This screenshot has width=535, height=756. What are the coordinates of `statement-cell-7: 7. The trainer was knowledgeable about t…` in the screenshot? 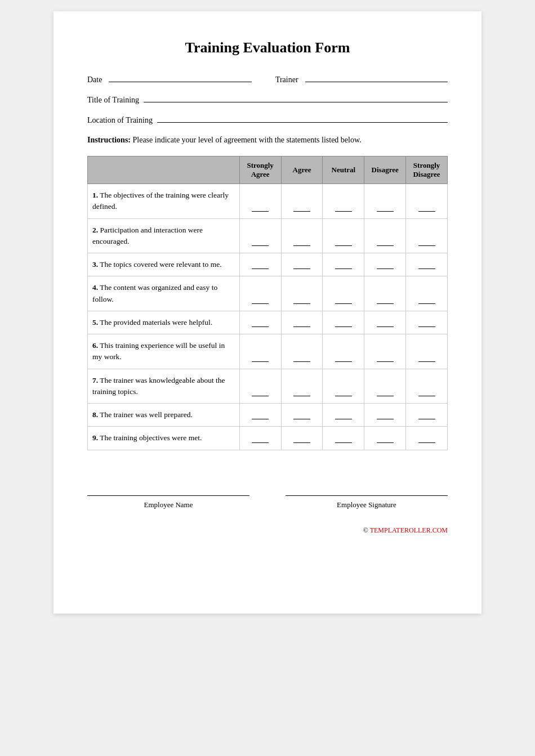 It's located at (164, 386).